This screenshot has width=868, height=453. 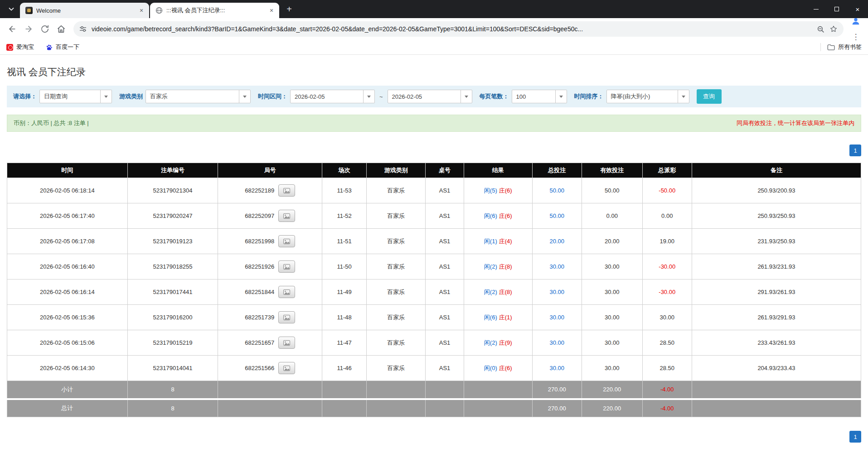 What do you see at coordinates (667, 216) in the screenshot?
I see `cell-payout: 0.00` at bounding box center [667, 216].